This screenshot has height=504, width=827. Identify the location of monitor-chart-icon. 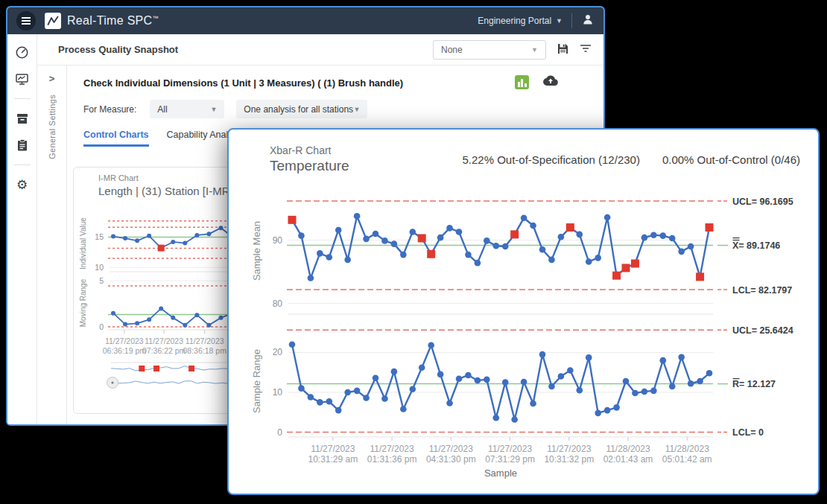
(22, 79).